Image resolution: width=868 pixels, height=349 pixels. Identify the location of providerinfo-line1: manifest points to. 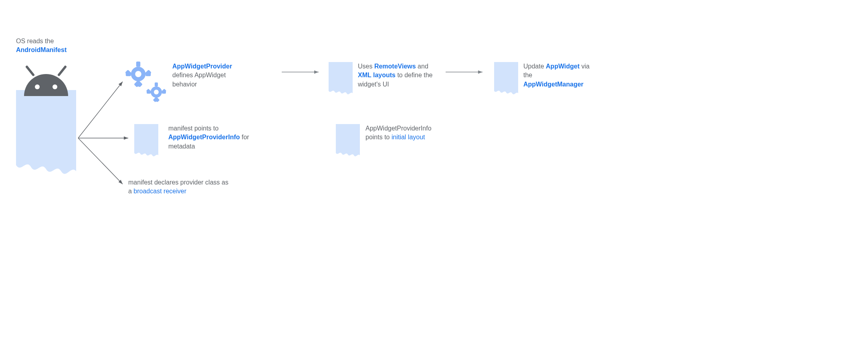
(193, 128).